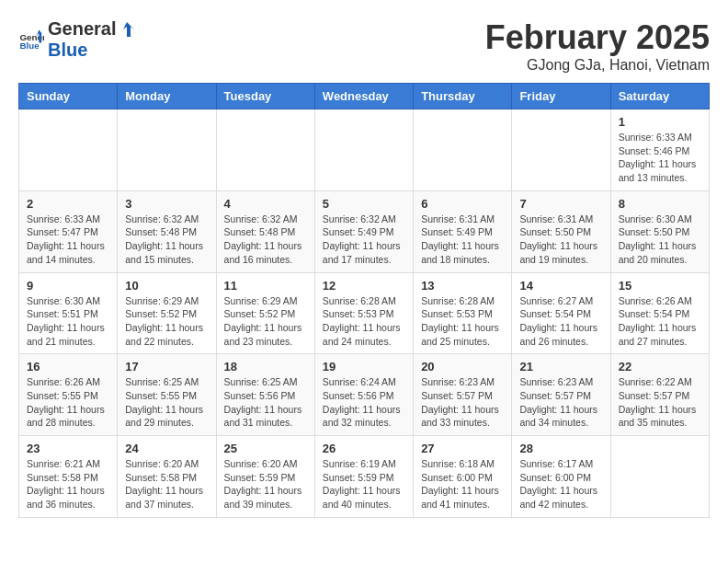 This screenshot has width=728, height=563. I want to click on day-number: 3, so click(166, 204).